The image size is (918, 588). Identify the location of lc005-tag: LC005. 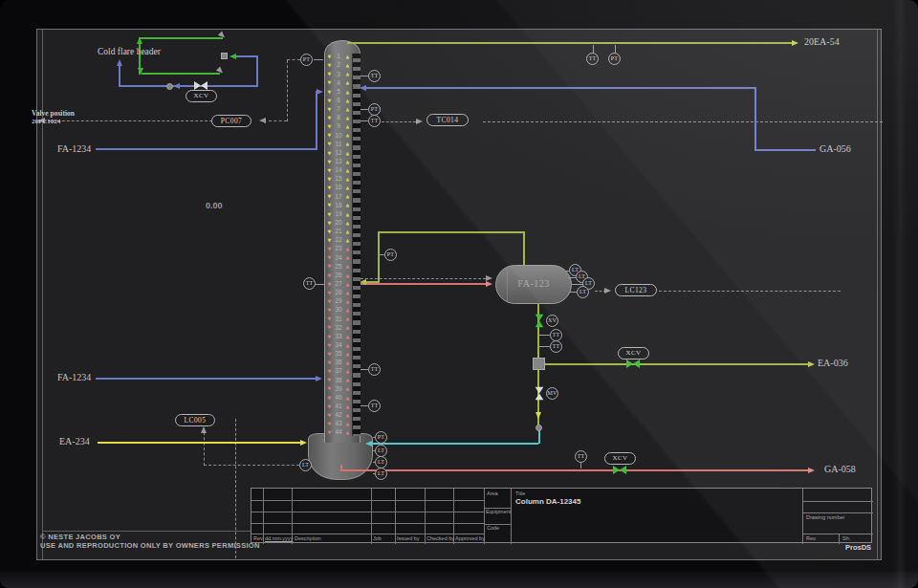
(195, 421).